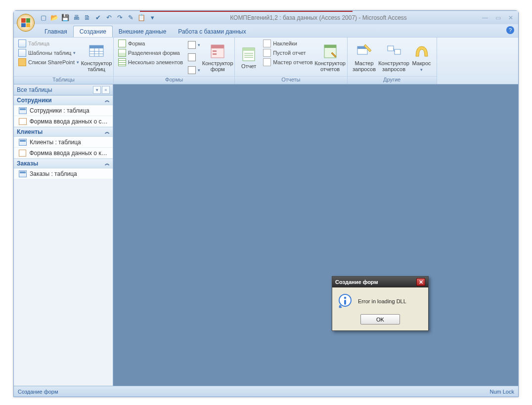 This screenshot has height=405, width=532. I want to click on save-icon: 💾, so click(65, 18).